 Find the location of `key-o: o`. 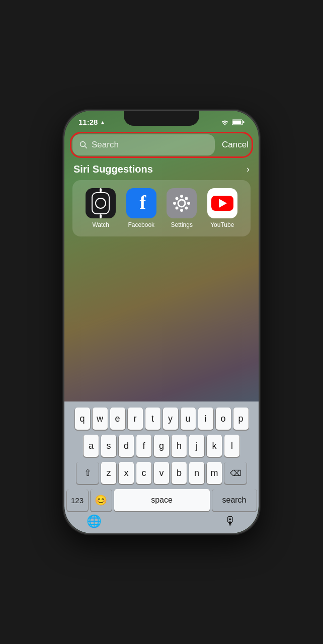

key-o: o is located at coordinates (223, 419).